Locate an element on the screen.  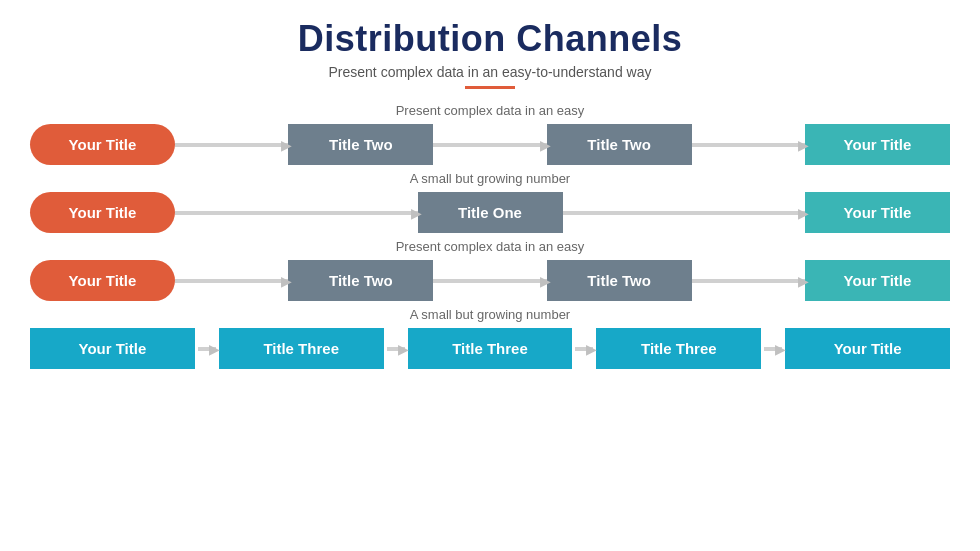
flow-row-4: Your Title Title Three Title Three Title… is located at coordinates (490, 348).